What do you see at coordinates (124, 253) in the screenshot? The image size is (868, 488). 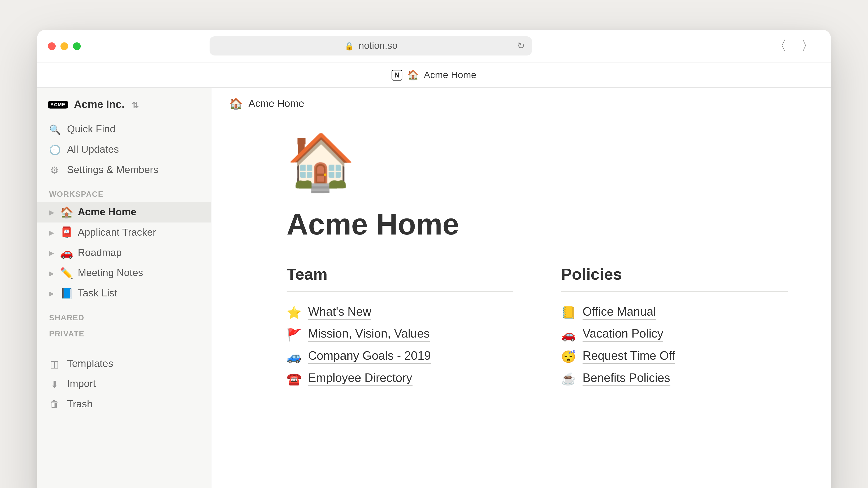 I see `sidebar-page-roadmap: ▶ 🚗 Roadmap` at bounding box center [124, 253].